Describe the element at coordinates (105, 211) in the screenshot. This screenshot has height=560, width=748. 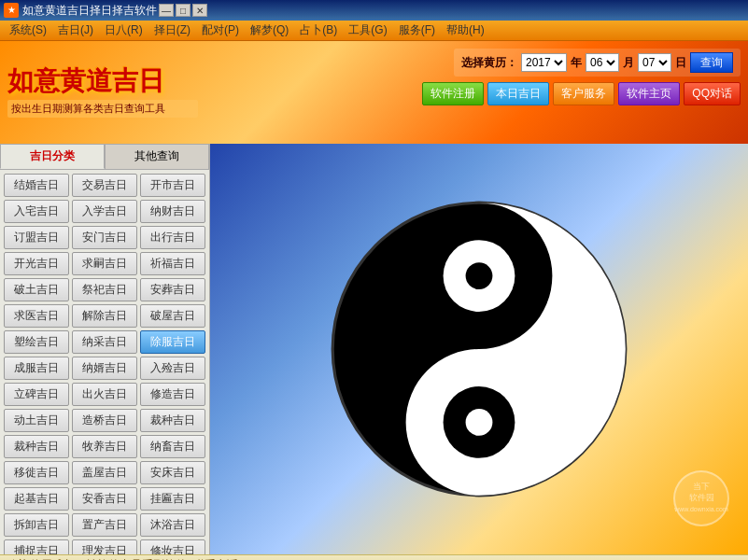
I see `ji-btn-4: 入学吉日` at that location.